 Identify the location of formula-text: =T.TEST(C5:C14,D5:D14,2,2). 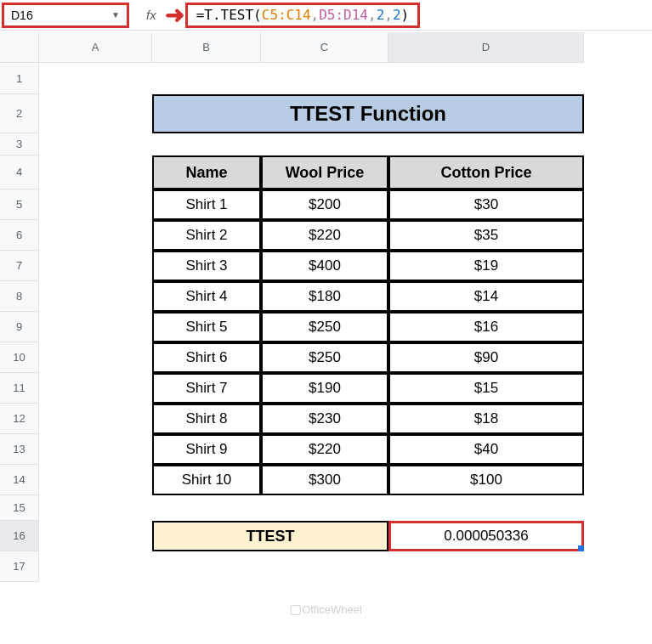
(303, 15).